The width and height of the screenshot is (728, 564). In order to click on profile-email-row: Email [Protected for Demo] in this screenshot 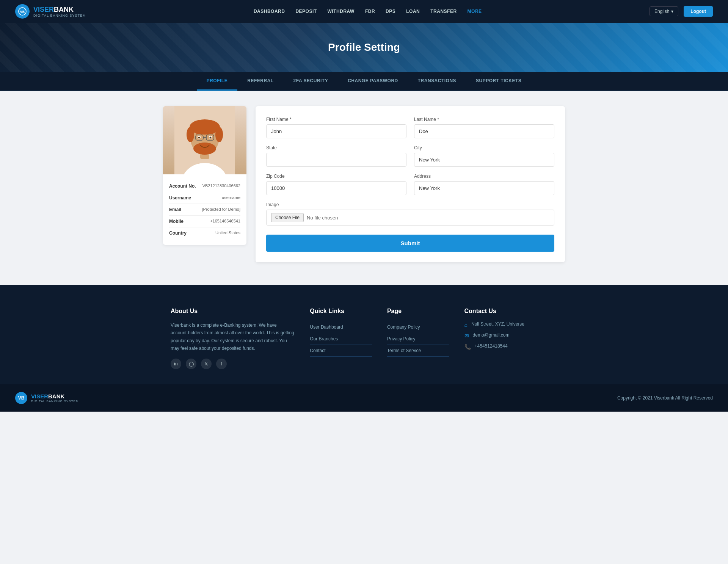, I will do `click(205, 210)`.